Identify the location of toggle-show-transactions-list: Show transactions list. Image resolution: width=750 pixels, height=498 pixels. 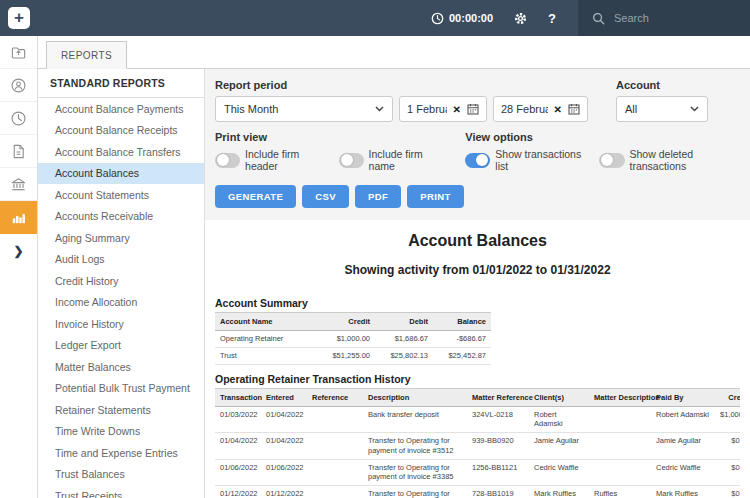
(526, 160).